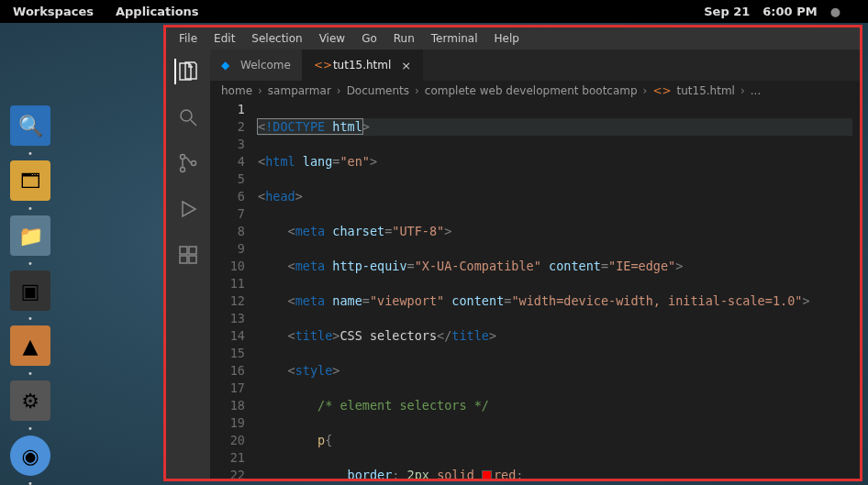 This screenshot has width=868, height=485. I want to click on dock-app-1: 🔍, so click(30, 126).